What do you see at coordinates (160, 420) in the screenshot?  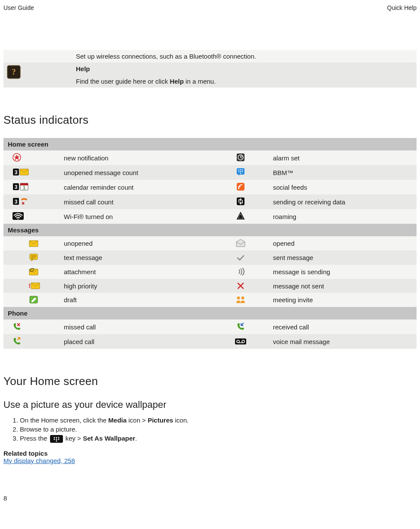 I see `step1-b2: Pictures` at bounding box center [160, 420].